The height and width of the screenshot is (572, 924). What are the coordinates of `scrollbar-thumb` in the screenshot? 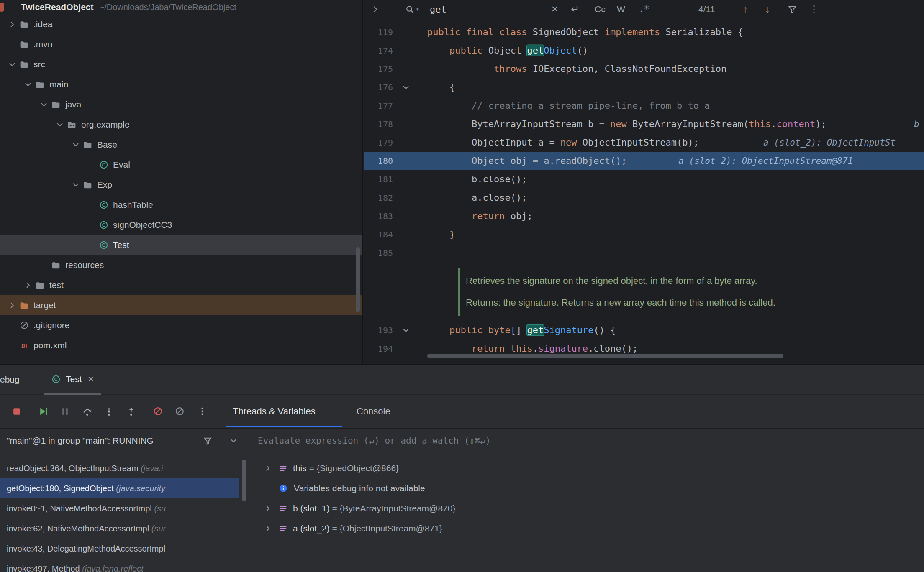 It's located at (605, 356).